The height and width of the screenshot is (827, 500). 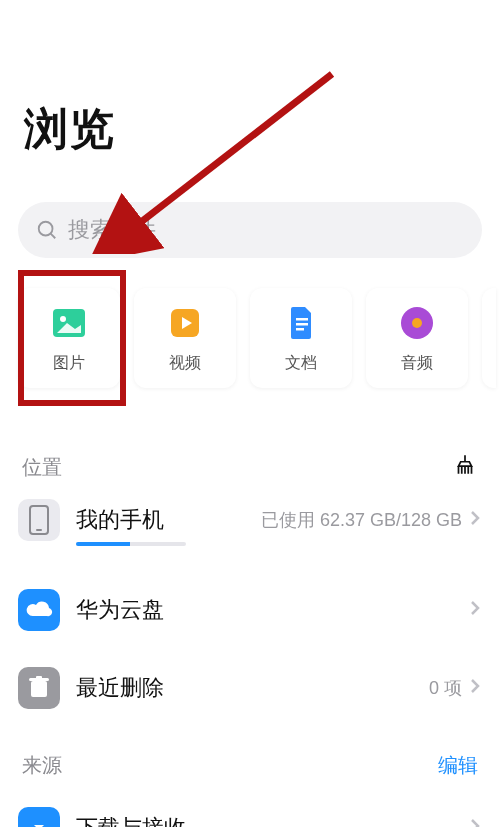 I want to click on search-icon, so click(x=47, y=230).